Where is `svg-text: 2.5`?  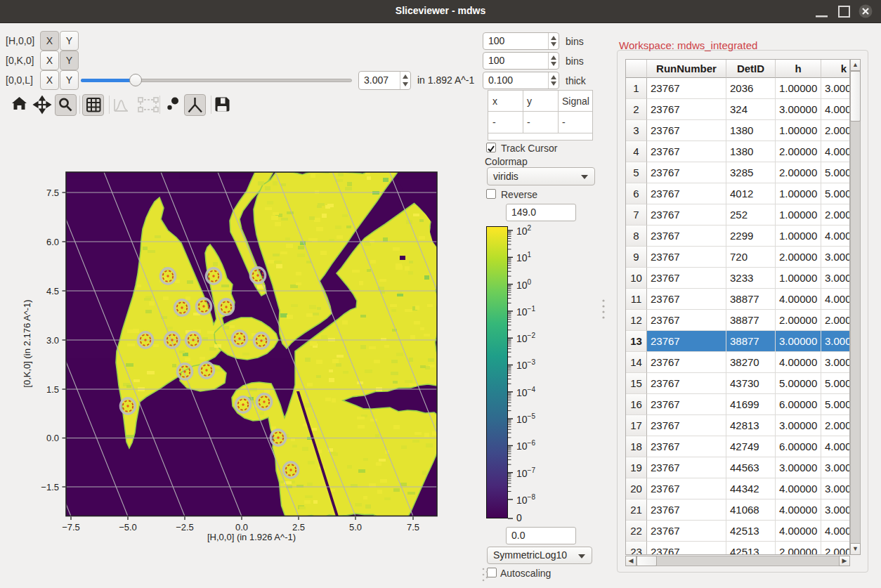
svg-text: 2.5 is located at coordinates (299, 527).